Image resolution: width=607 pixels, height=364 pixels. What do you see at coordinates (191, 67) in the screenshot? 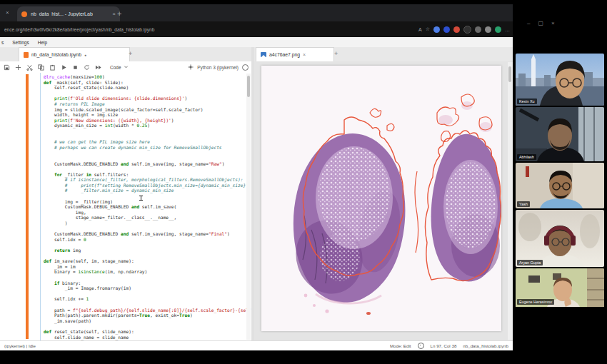
I see `kernel-settings-icon` at bounding box center [191, 67].